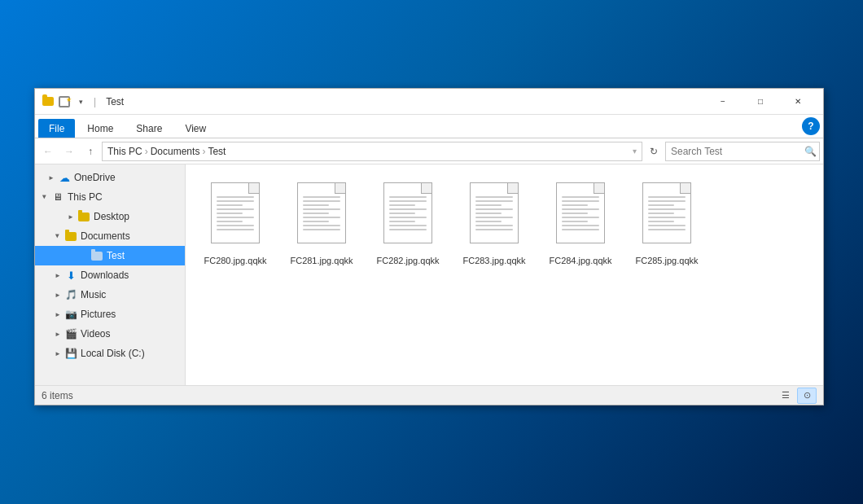 Image resolution: width=863 pixels, height=504 pixels. I want to click on sidebar-item-test: Test, so click(110, 256).